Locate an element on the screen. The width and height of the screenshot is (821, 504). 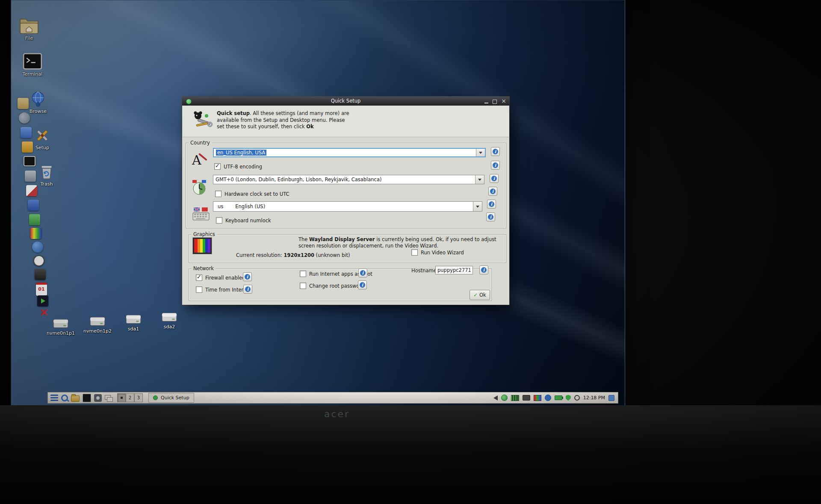
bezel-logo: acer is located at coordinates (337, 414).